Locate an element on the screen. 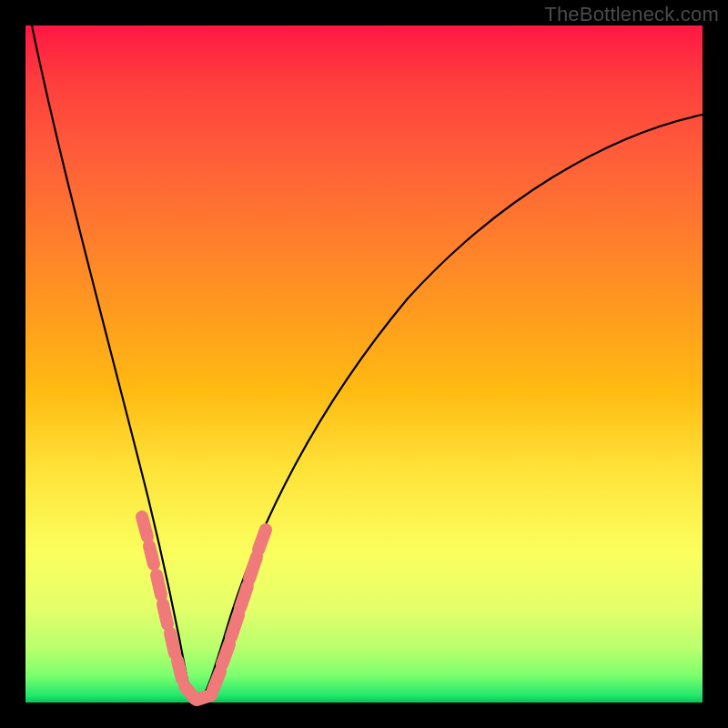 This screenshot has height=728, width=728. marker-cluster is located at coordinates (204, 608).